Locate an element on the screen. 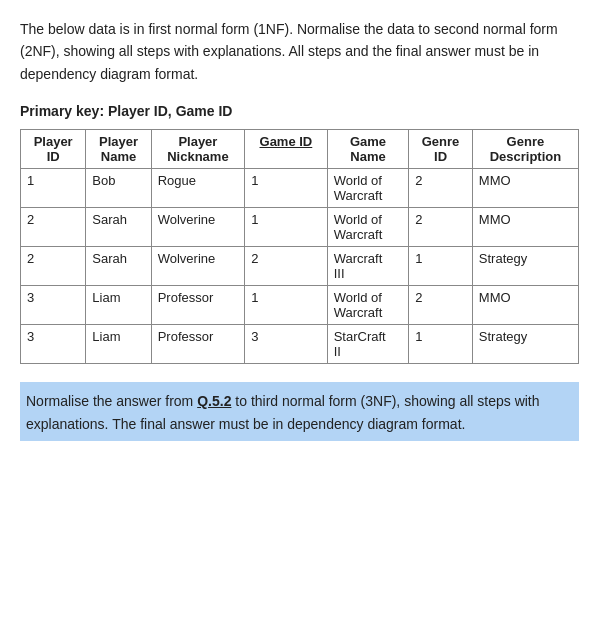  table-cell: WarcraftIII is located at coordinates (368, 266).